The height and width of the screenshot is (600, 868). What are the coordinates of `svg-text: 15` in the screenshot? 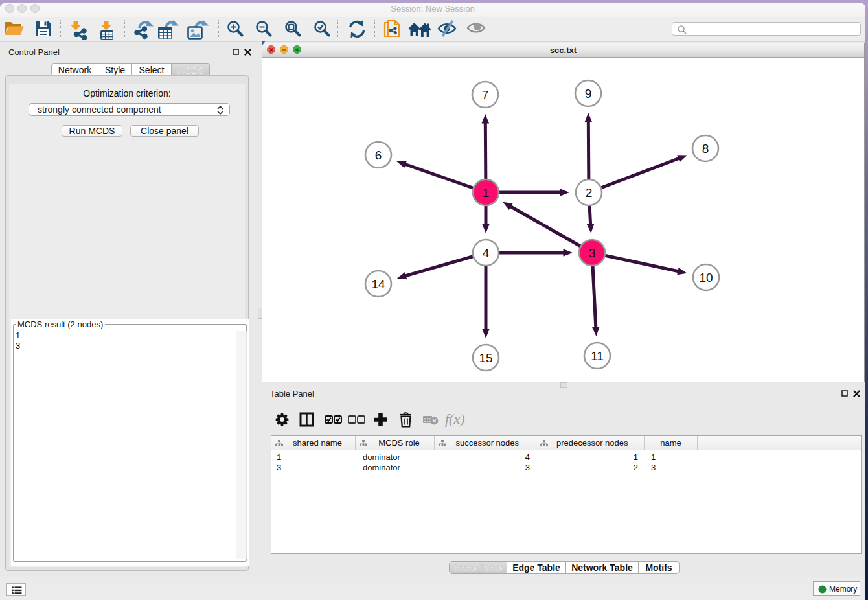 It's located at (486, 358).